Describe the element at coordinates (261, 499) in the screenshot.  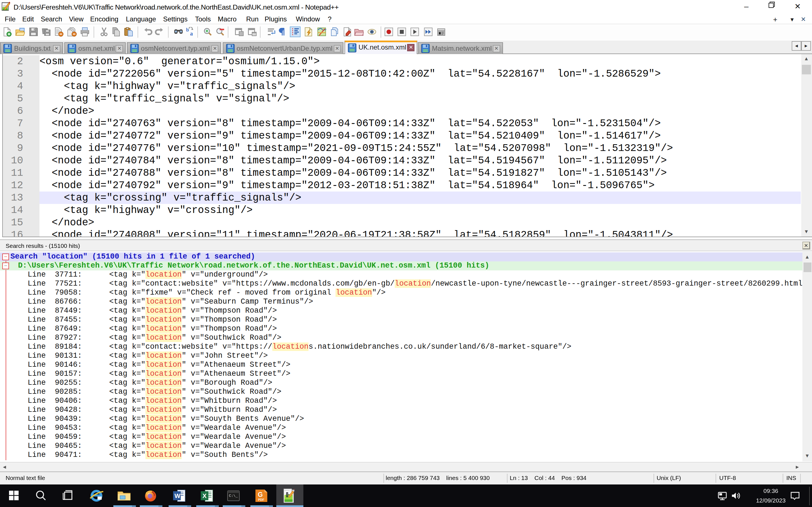
I see `svg-text: PDF` at that location.